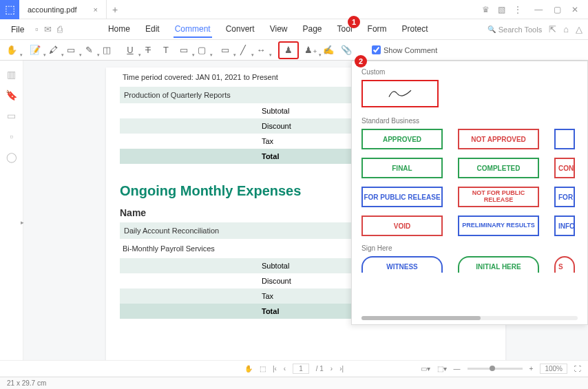  What do you see at coordinates (552, 29) in the screenshot?
I see `share-icon: ⇱` at bounding box center [552, 29].